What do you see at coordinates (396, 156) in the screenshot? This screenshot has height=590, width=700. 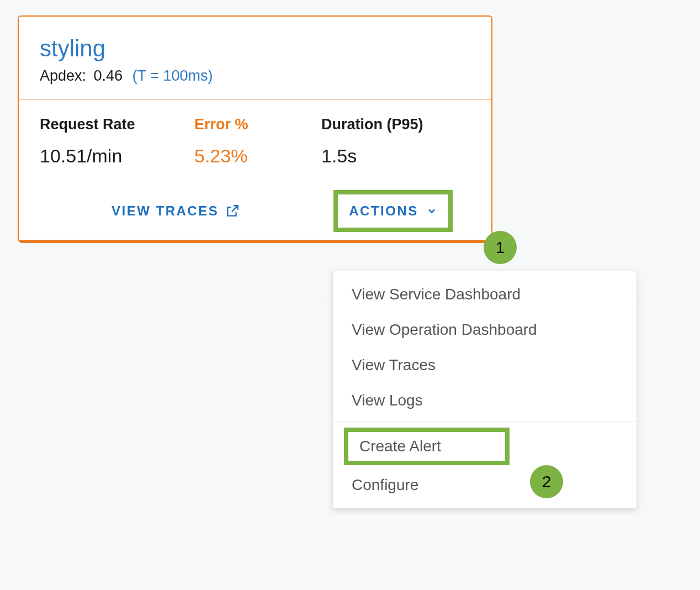 I see `metric-value-duration-p95: 1.5s` at bounding box center [396, 156].